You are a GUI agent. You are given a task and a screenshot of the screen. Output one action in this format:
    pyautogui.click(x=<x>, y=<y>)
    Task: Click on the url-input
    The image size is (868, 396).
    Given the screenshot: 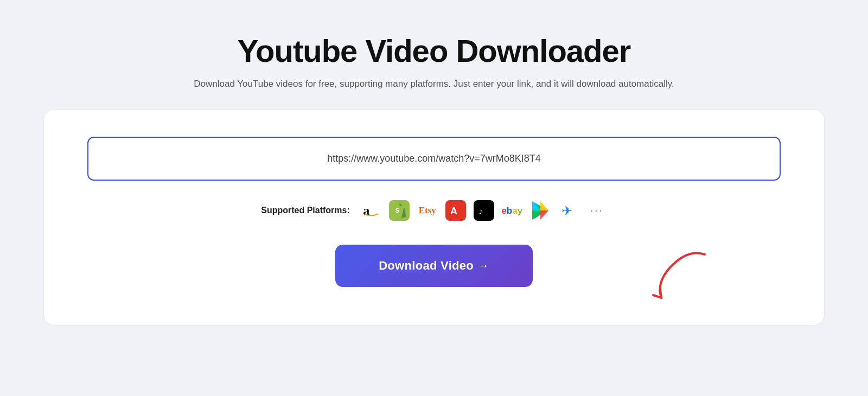 What is the action you would take?
    pyautogui.click(x=434, y=158)
    